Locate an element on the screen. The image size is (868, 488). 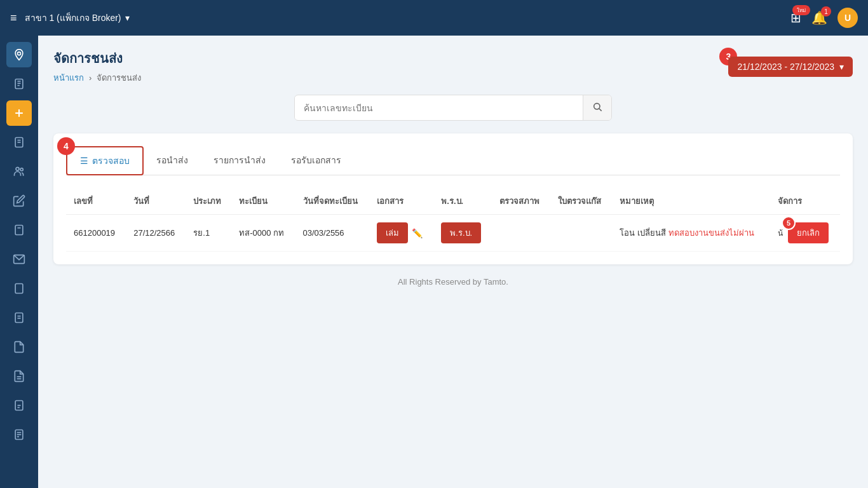
col-regdate: วันที่จดทะเบียน is located at coordinates (332, 201).